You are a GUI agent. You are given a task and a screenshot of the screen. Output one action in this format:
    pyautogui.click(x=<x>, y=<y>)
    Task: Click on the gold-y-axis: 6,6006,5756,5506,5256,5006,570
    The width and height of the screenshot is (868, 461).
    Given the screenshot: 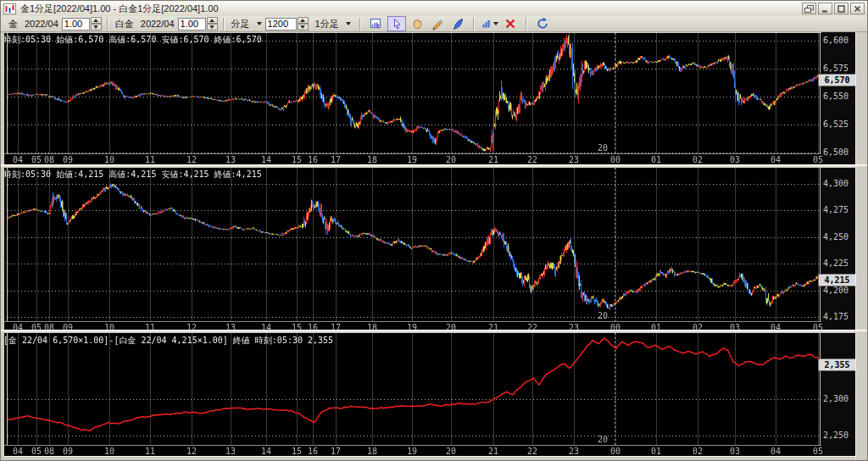 What is the action you would take?
    pyautogui.click(x=838, y=98)
    